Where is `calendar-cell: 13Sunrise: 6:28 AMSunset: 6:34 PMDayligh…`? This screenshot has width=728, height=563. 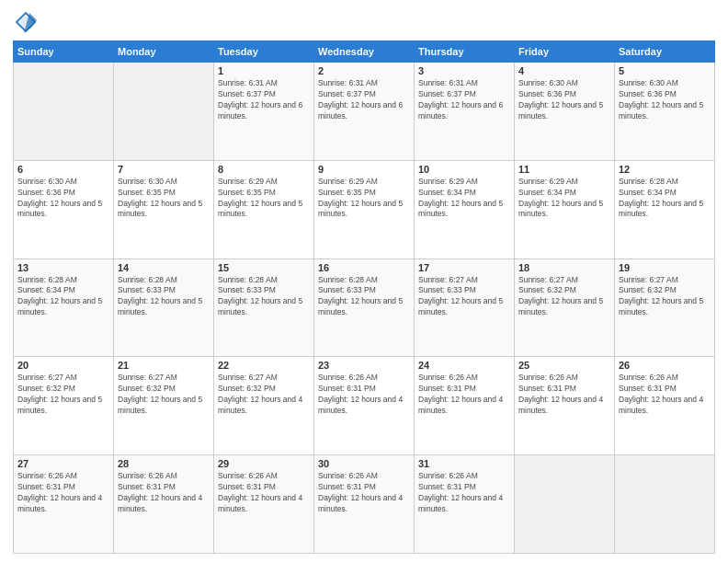 calendar-cell: 13Sunrise: 6:28 AMSunset: 6:34 PMDayligh… is located at coordinates (64, 307).